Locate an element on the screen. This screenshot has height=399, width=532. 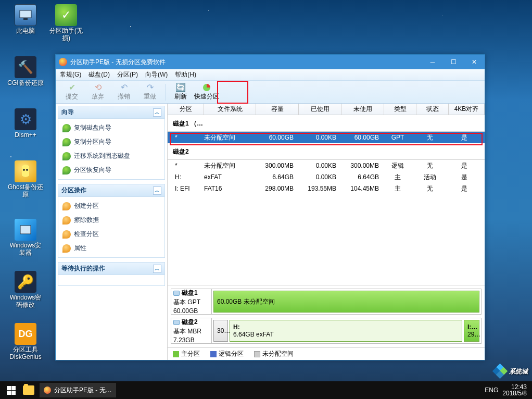
taskbar: 分区助手PE版 - 无… ENG 12:432018/5/8 is located at coordinates (266, 390).